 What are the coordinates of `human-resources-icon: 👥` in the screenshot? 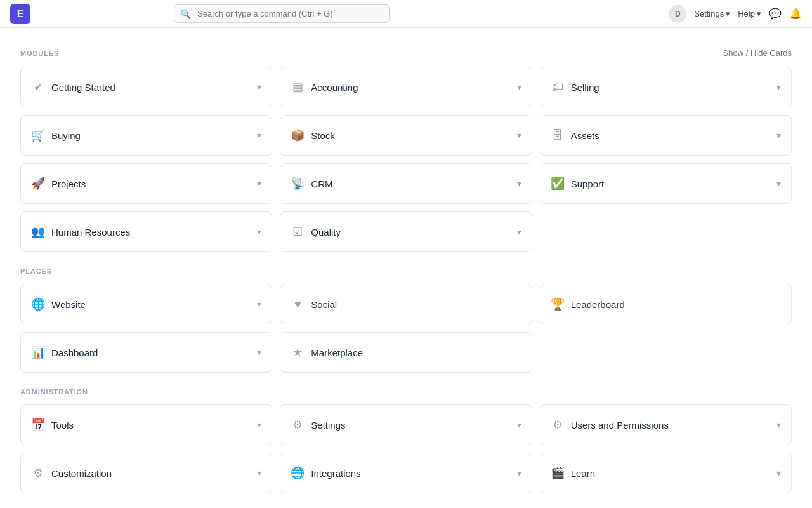 It's located at (38, 232).